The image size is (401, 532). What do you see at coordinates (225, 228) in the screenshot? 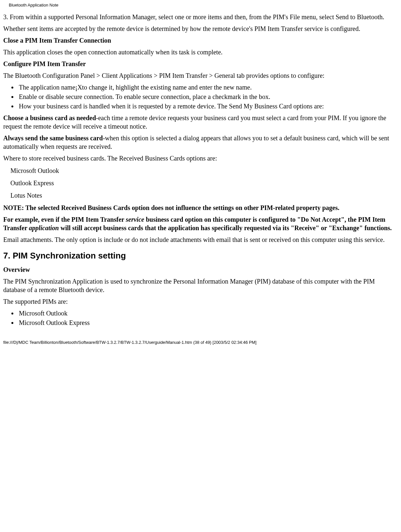
I see `note-text-c: will still accept business cards that th…` at bounding box center [225, 228].